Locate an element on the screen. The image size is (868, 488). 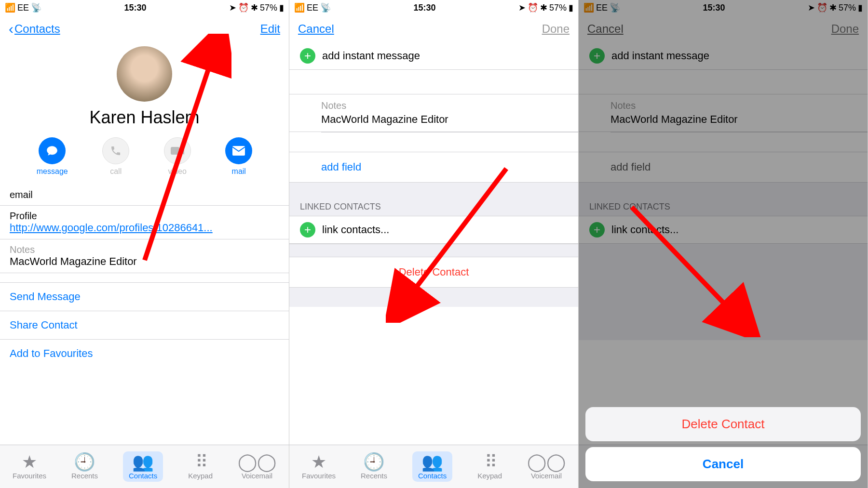
link-contacts-label: link contacts... is located at coordinates (356, 230).